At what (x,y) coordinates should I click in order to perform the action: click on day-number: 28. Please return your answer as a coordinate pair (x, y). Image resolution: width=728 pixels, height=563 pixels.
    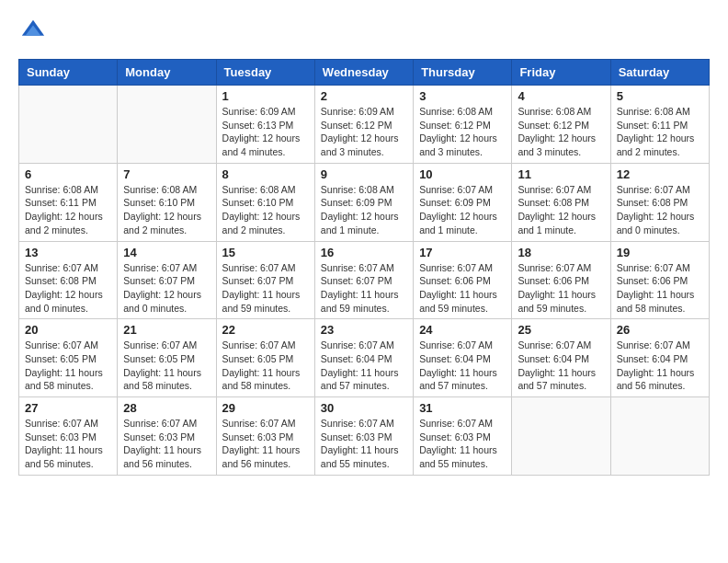
    Looking at the image, I should click on (166, 408).